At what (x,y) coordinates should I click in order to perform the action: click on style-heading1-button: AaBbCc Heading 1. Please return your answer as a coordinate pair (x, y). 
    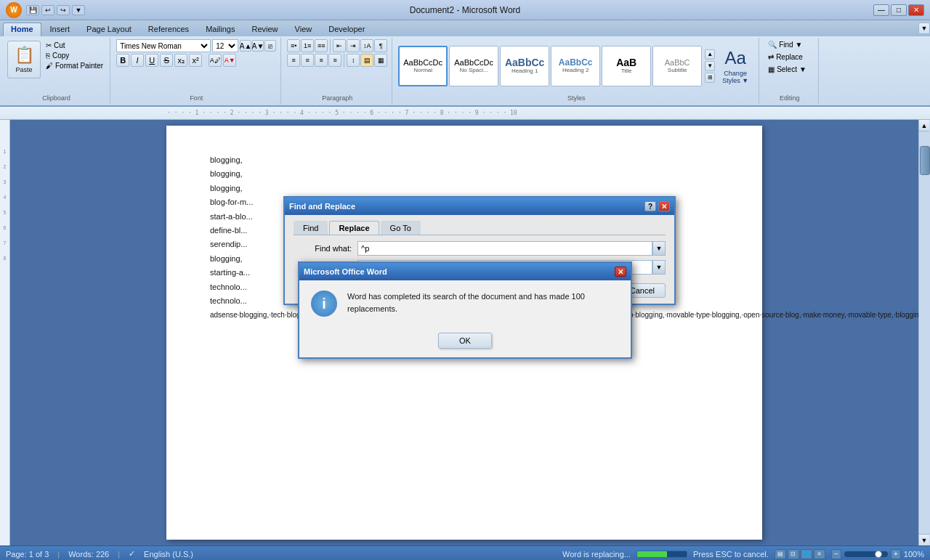
    Looking at the image, I should click on (525, 66).